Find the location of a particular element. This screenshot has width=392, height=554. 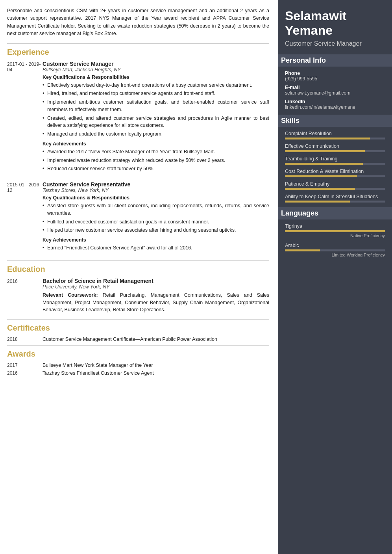

skills-title: Skills is located at coordinates (335, 121).